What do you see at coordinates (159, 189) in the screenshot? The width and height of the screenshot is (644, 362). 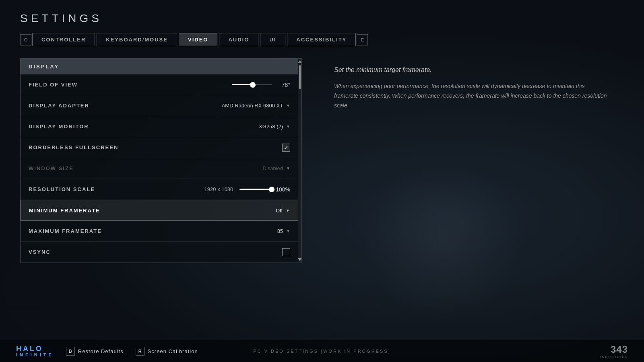 I see `setting-row-resolution-scale: RESOLUTION SCALE 1920 x 1080 100%` at bounding box center [159, 189].